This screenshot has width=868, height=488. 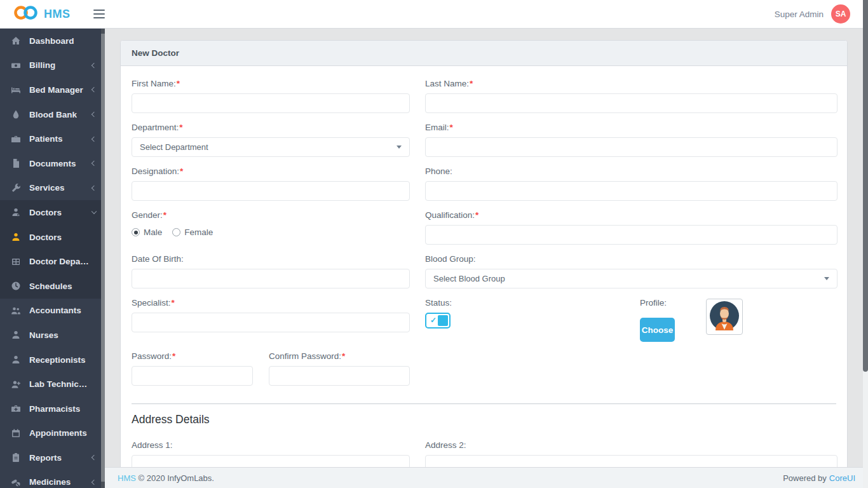 I want to click on confirm-password-input, so click(x=339, y=376).